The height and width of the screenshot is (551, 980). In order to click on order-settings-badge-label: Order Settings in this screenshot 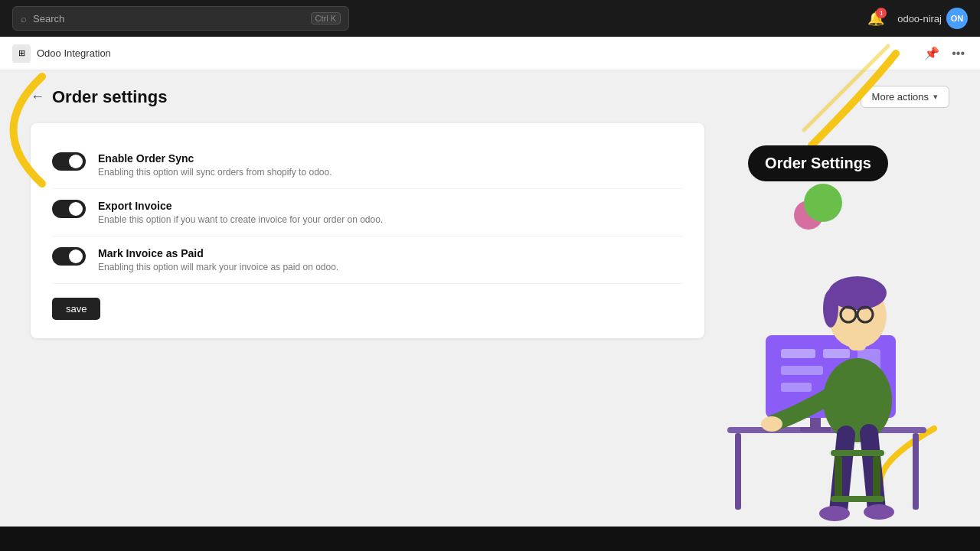, I will do `click(818, 163)`.